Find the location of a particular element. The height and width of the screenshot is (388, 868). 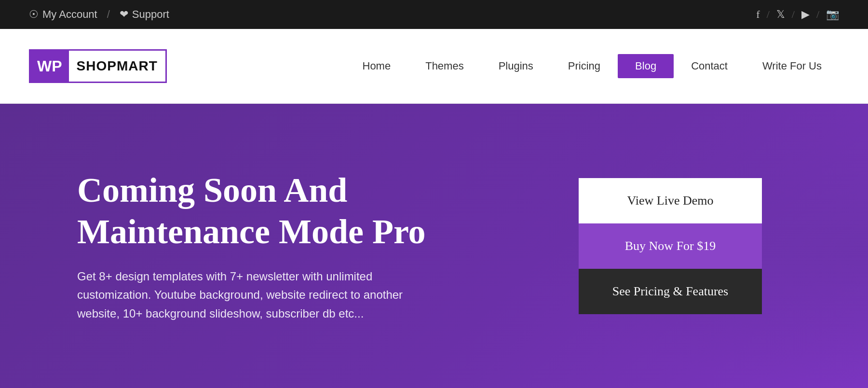

nav-themes: Themes is located at coordinates (445, 66).